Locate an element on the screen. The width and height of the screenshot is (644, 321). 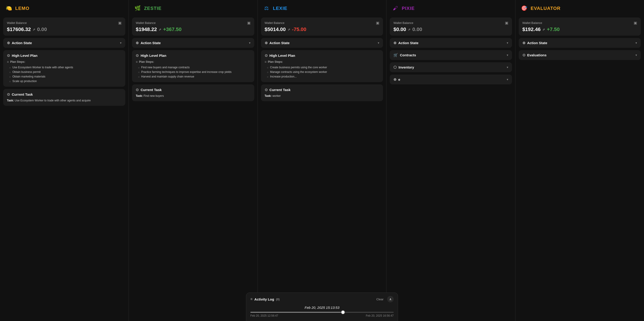
lexie-wallet-icon: ▣ is located at coordinates (378, 23).